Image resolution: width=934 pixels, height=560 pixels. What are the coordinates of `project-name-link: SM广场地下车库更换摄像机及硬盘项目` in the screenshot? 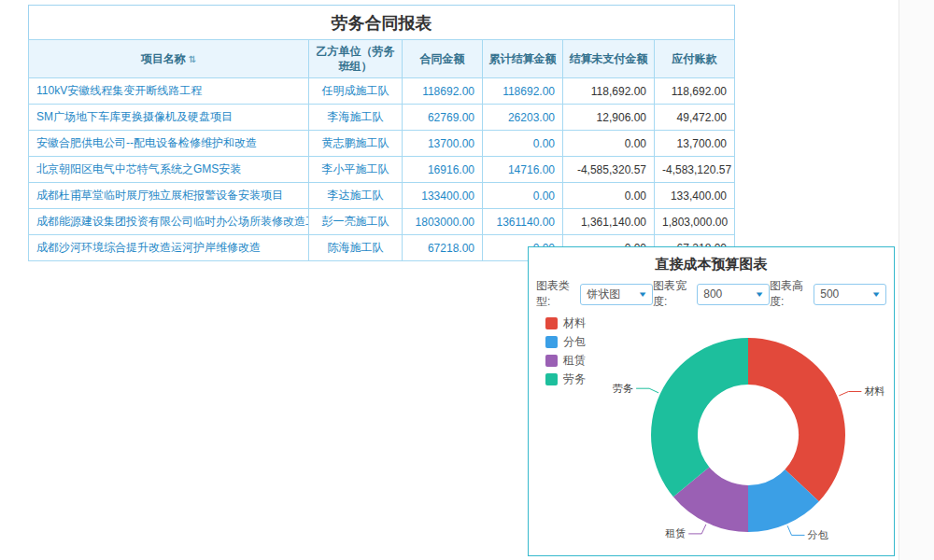 It's located at (169, 118).